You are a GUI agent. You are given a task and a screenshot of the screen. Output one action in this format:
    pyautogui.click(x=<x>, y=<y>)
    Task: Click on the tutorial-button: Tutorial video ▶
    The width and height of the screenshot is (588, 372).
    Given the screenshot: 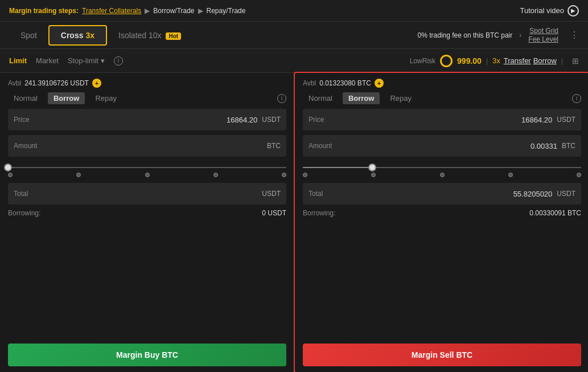 What is the action you would take?
    pyautogui.click(x=549, y=11)
    